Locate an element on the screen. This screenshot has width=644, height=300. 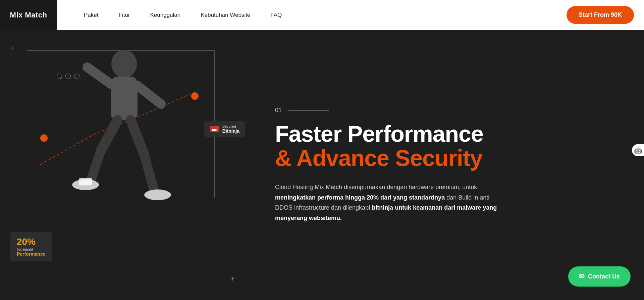
nav-keunggulan: Keunggulan is located at coordinates (165, 15).